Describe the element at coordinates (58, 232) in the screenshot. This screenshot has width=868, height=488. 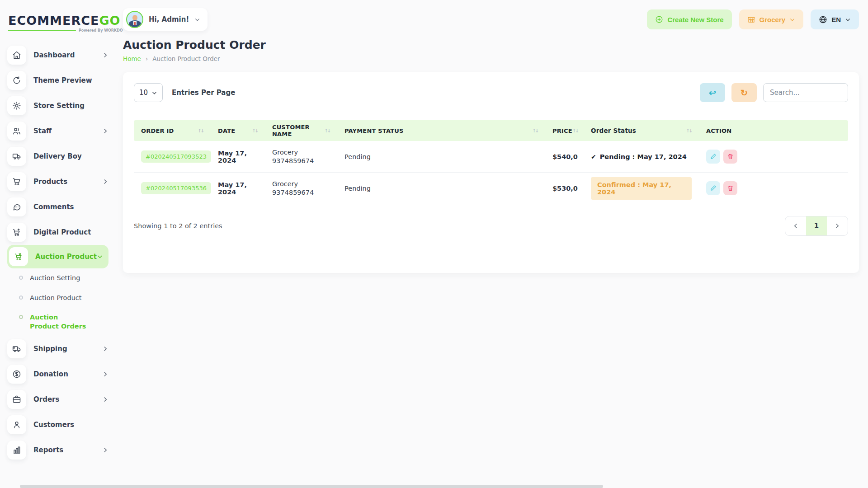
I see `sidebar-item-digital-product: Digital Product` at that location.